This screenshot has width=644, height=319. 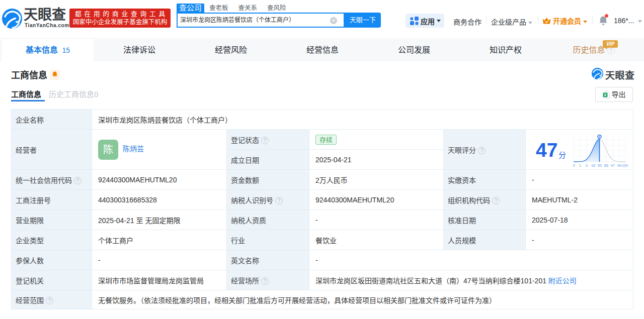 What do you see at coordinates (625, 166) in the screenshot?
I see `svg-text: 100` at bounding box center [625, 166].